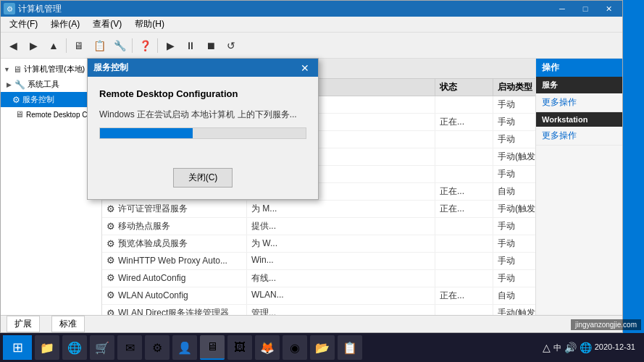  Describe the element at coordinates (203, 133) in the screenshot. I see `dialog-progress-bar` at that location.